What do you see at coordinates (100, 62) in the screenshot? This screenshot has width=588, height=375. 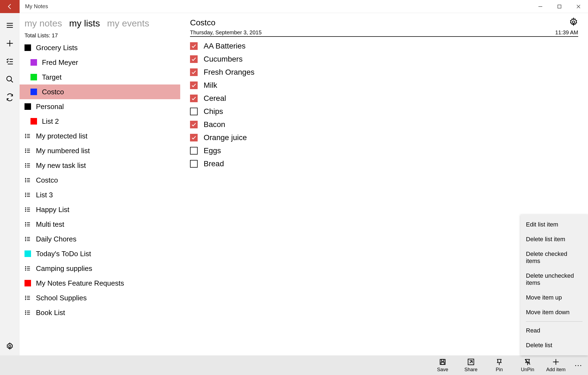 I see `sidebar-item: Fred Meyer` at bounding box center [100, 62].